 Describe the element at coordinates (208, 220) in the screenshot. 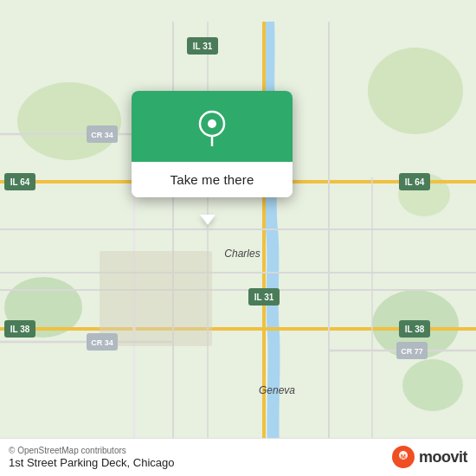

I see `popup-tail` at that location.